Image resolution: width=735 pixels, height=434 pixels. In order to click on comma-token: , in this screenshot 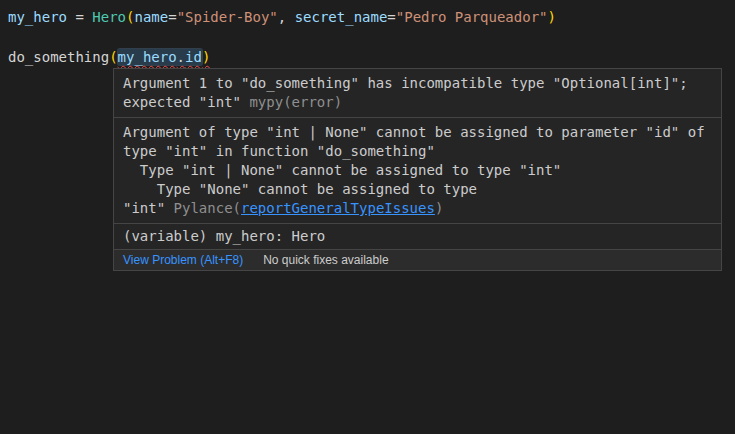, I will do `click(286, 17)`.